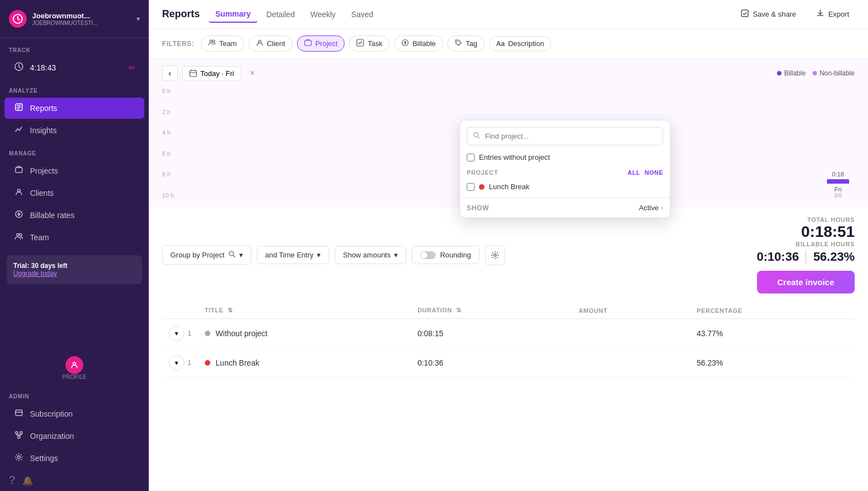  What do you see at coordinates (19, 458) in the screenshot?
I see `settings-icon` at bounding box center [19, 458].